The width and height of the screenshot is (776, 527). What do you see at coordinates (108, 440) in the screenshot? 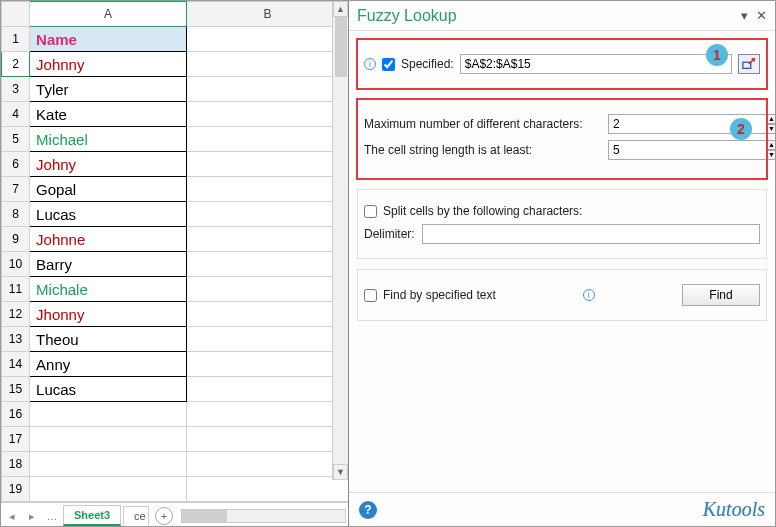
I see `cell-A17` at bounding box center [108, 440].